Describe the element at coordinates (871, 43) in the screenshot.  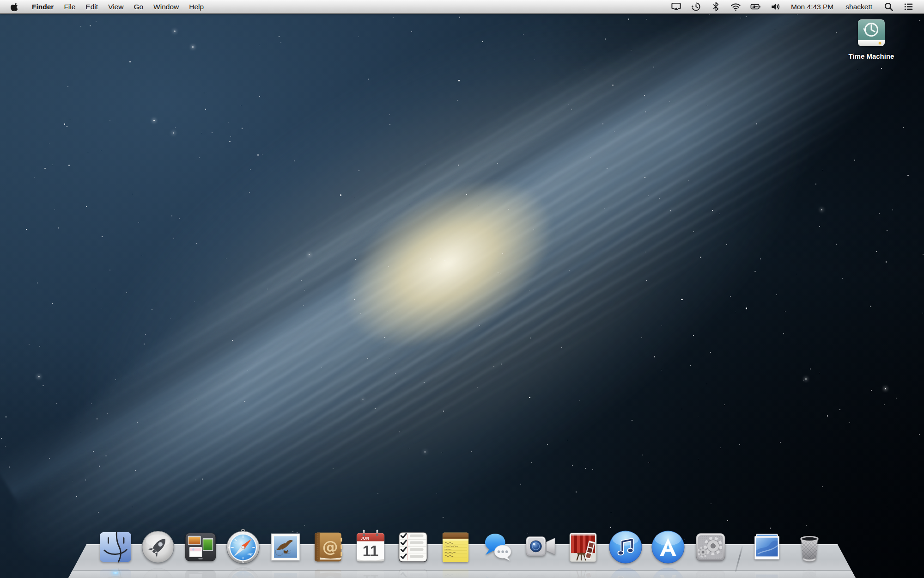
I see `drive-front-face` at that location.